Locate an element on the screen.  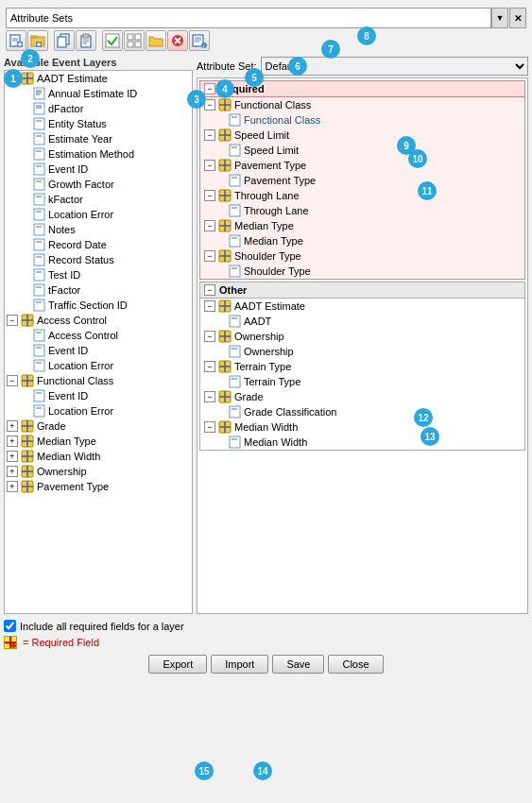
import-button: Import is located at coordinates (240, 664).